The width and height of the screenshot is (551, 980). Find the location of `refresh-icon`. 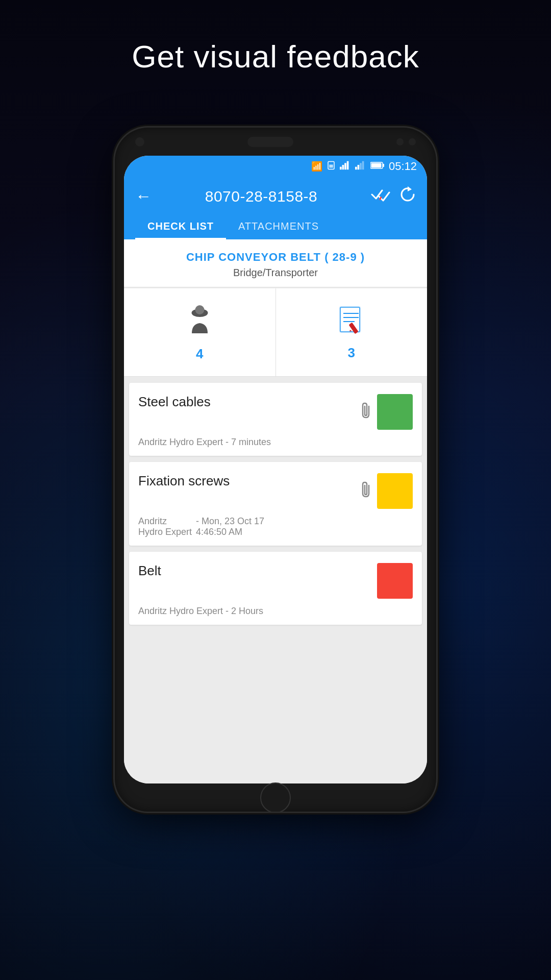

refresh-icon is located at coordinates (408, 196).